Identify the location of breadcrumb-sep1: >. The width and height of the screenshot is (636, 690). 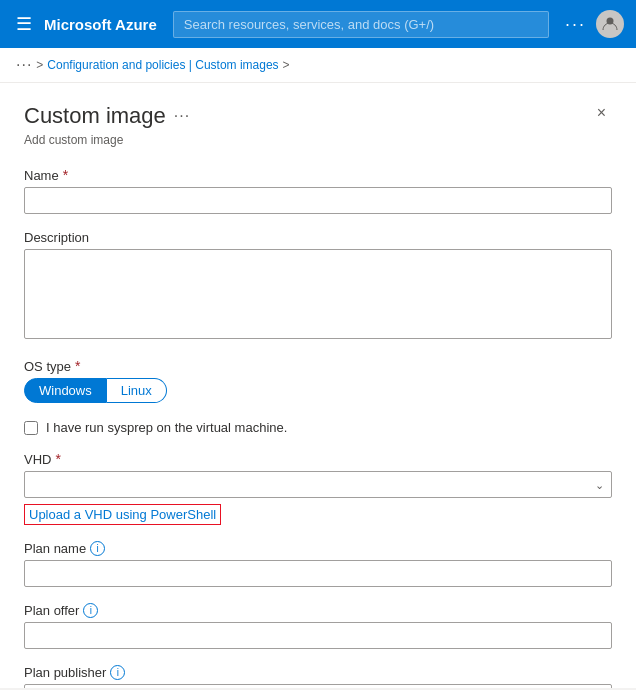
(40, 65).